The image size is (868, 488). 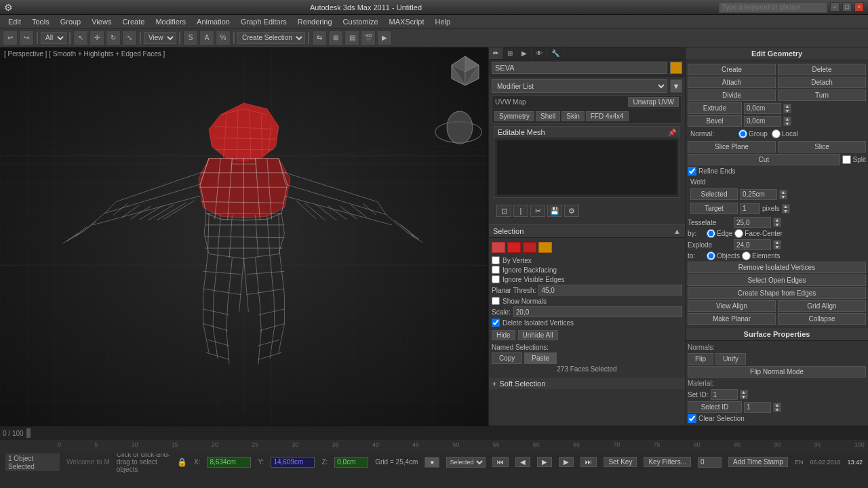 I want to click on bevel-down: ▼, so click(x=787, y=123).